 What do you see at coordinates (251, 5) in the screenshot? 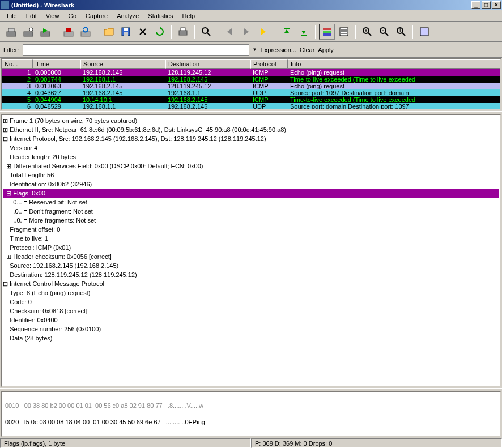
I see `titlebar: (Untitled) - Wireshark _ □ ×` at bounding box center [251, 5].